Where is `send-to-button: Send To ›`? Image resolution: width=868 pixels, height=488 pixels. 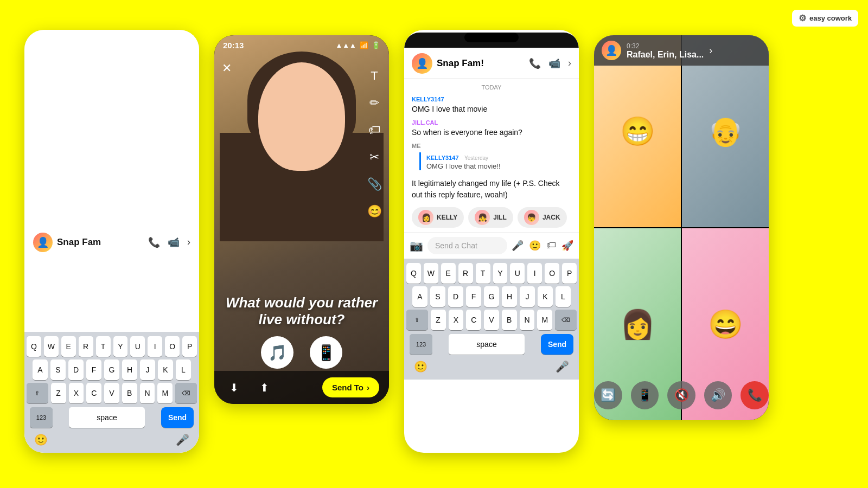
send-to-button: Send To › is located at coordinates (350, 387).